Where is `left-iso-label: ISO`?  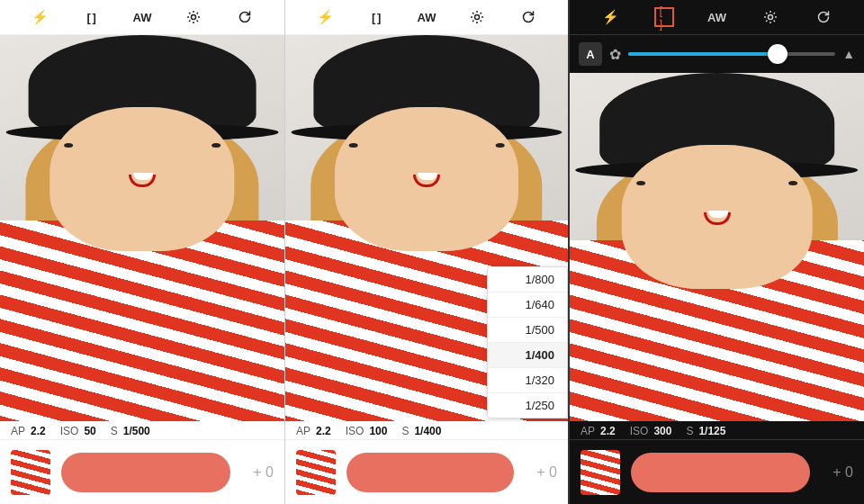
left-iso-label: ISO is located at coordinates (70, 431).